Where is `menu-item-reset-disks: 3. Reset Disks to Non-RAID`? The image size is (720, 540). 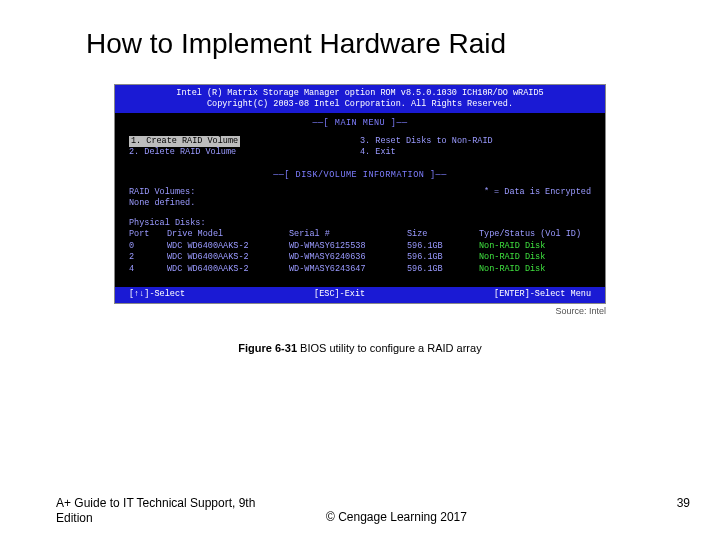
menu-item-reset-disks: 3. Reset Disks to Non-RAID is located at coordinates (476, 142).